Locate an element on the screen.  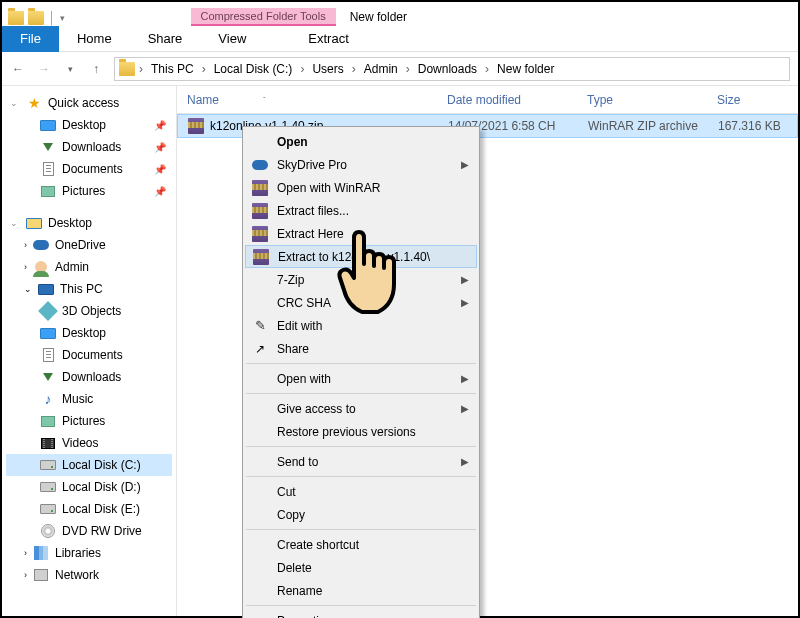
menu-send-to: Send to▶ is located at coordinates (361, 462).